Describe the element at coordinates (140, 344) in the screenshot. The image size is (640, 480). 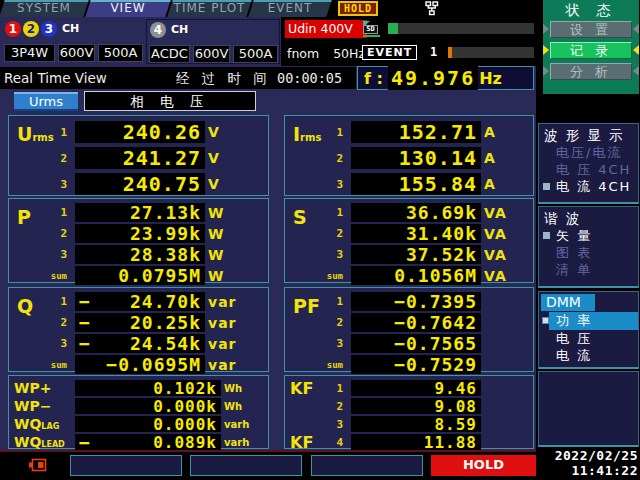
I see `value-display: −24.54k` at that location.